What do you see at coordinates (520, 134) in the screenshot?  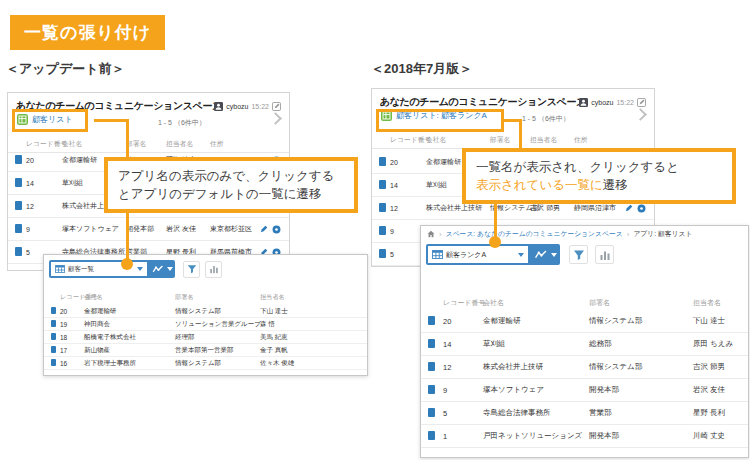 I see `connector-line` at bounding box center [520, 134].